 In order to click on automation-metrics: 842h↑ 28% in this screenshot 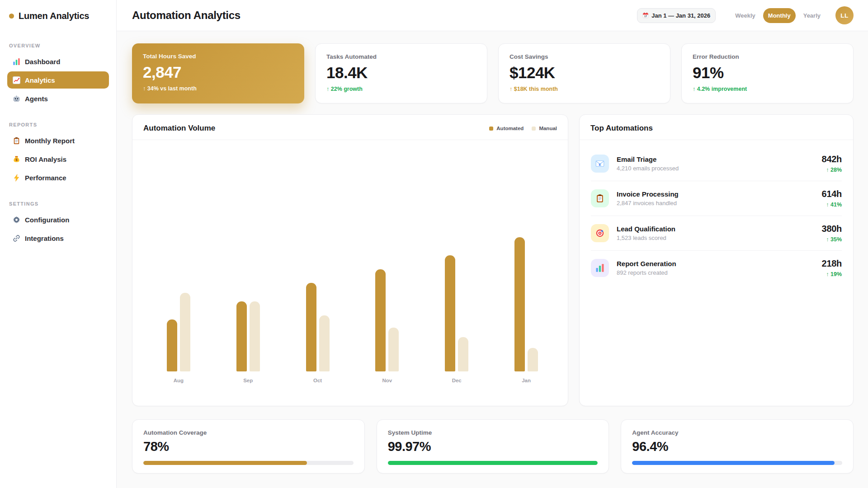, I will do `click(832, 164)`.